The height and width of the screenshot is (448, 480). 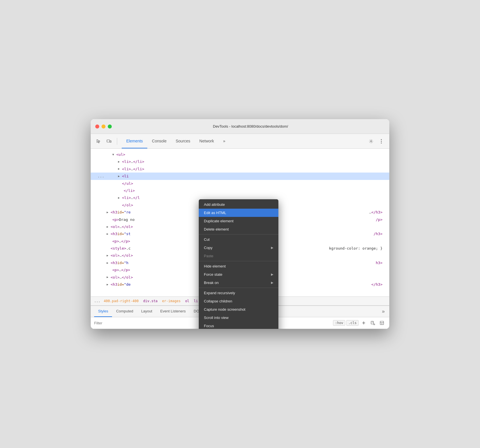 I want to click on breadcrumb-dots: ..., so click(x=97, y=301).